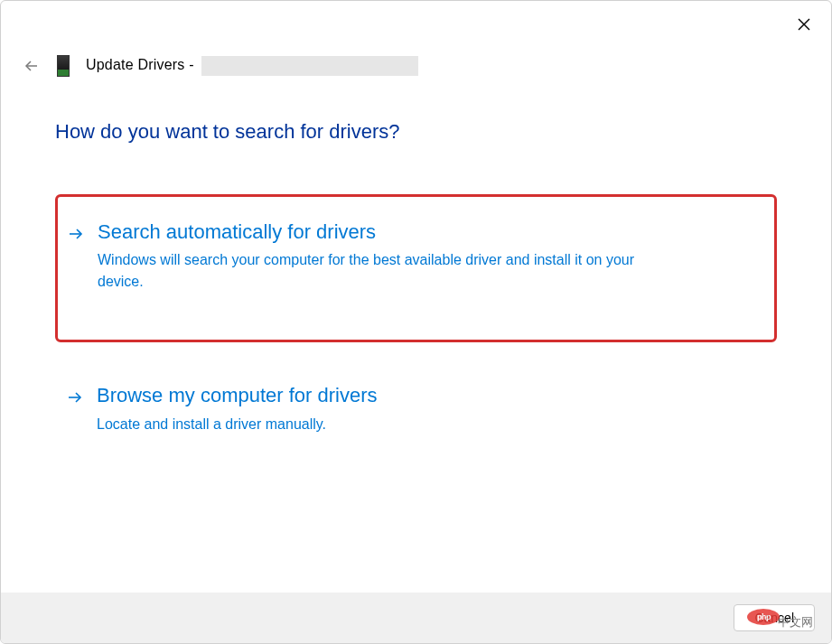 This screenshot has width=832, height=644. Describe the element at coordinates (430, 409) in the screenshot. I see `option-text-group: Browse my computer for drivers Locate an…` at that location.